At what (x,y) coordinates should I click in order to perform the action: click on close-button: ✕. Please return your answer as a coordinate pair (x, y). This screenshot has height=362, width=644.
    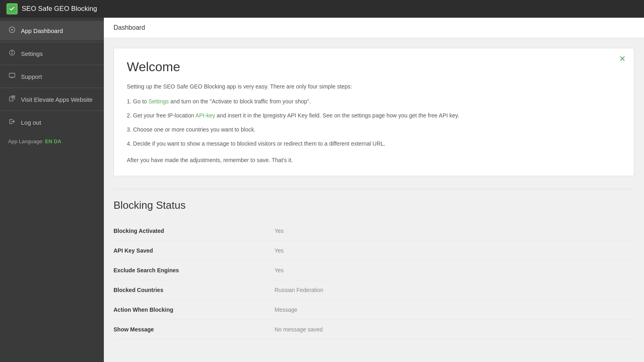
    Looking at the image, I should click on (622, 59).